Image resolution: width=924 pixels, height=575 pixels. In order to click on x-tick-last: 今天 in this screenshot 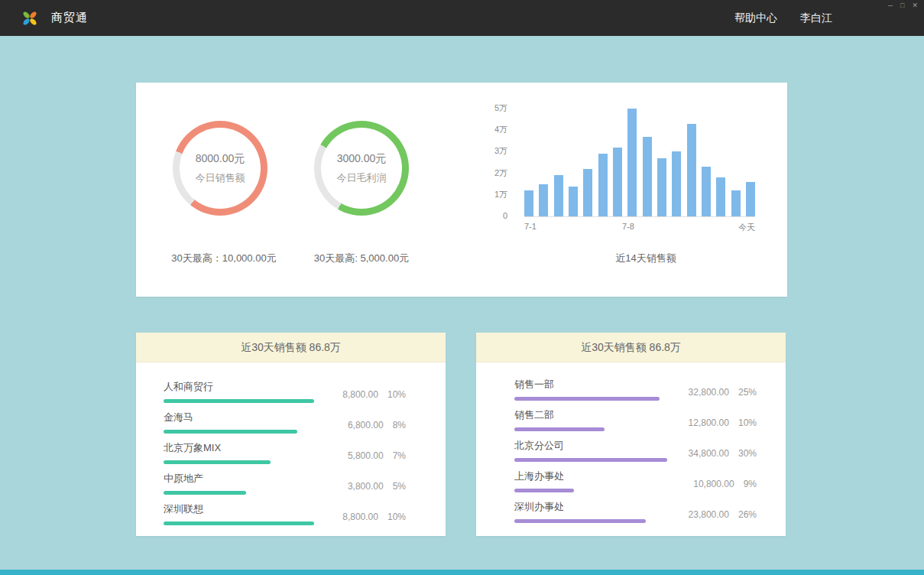, I will do `click(747, 228)`.